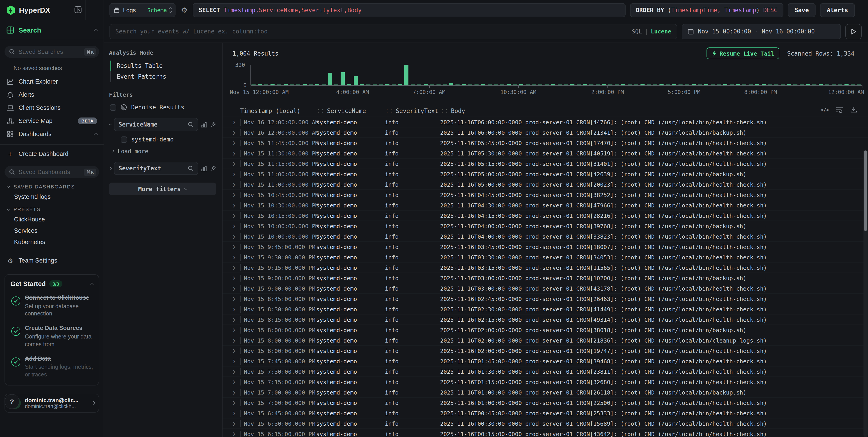  I want to click on sidebar-item-kubernetes: Kubernetes, so click(52, 242).